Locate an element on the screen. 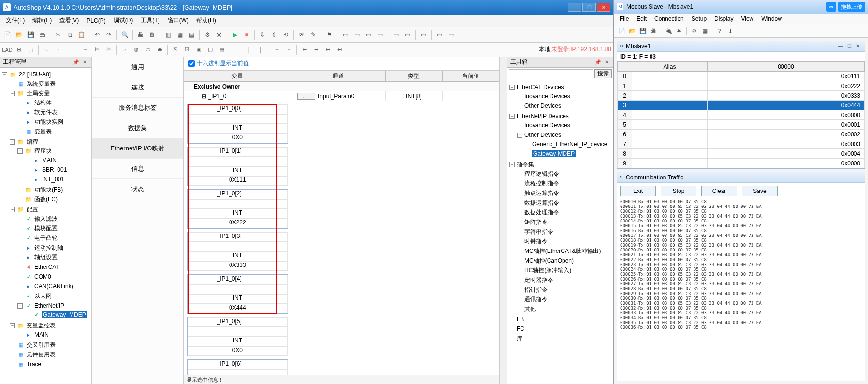  tree-item: −📁编程 is located at coordinates (50, 142).